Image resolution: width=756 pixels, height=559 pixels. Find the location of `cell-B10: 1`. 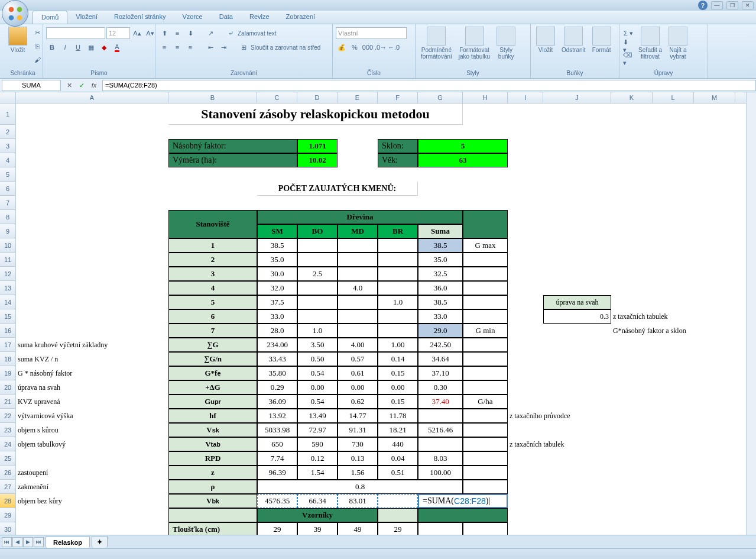

cell-B10: 1 is located at coordinates (213, 245).